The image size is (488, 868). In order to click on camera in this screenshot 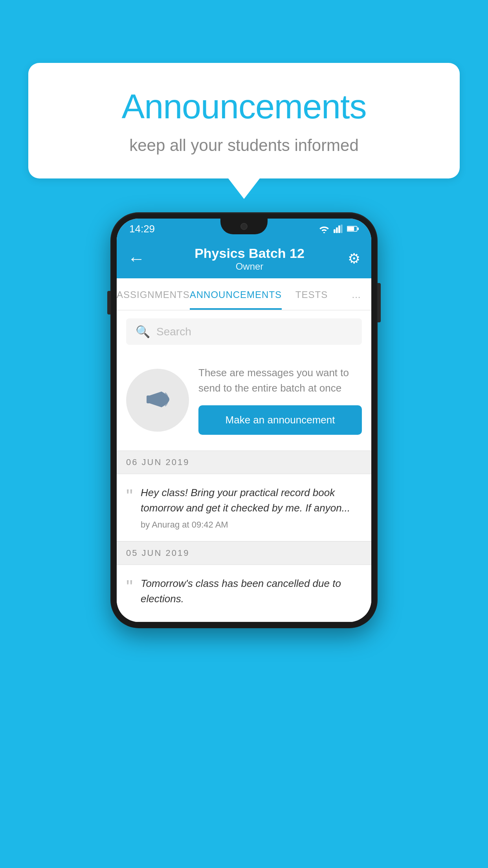, I will do `click(244, 226)`.